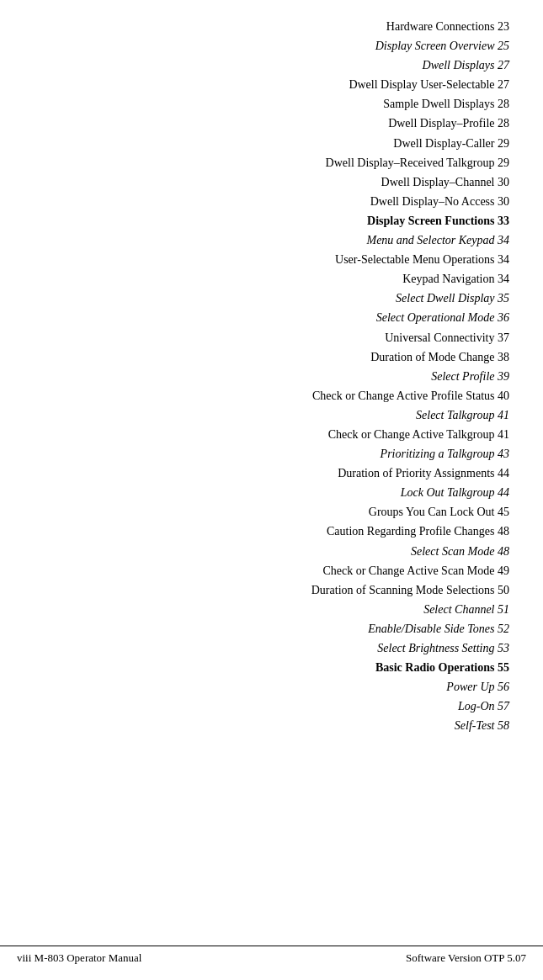  I want to click on toc-item: Lock Out Talkgroup 44, so click(271, 493).